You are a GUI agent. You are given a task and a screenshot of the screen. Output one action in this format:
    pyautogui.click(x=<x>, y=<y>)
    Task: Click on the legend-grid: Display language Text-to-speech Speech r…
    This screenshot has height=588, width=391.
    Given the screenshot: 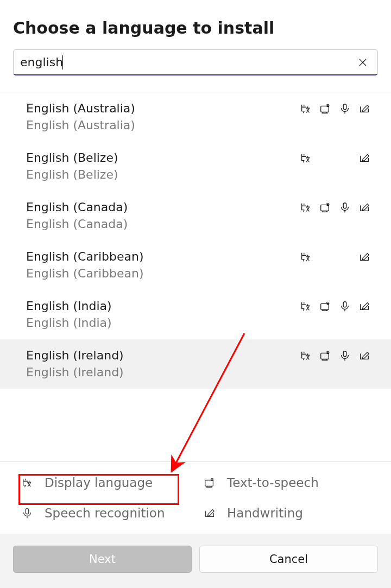 What is the action you would take?
    pyautogui.click(x=195, y=498)
    